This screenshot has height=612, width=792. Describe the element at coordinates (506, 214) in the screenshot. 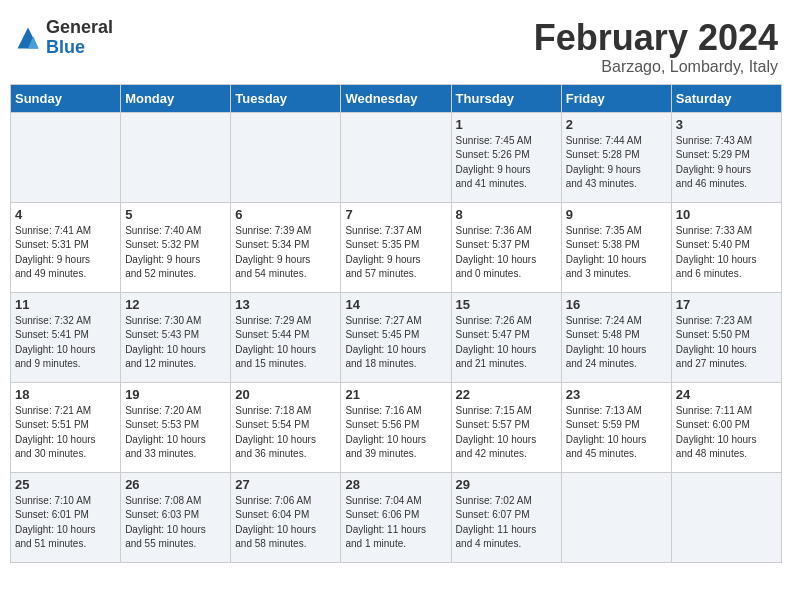

I see `day-number: 8` at that location.